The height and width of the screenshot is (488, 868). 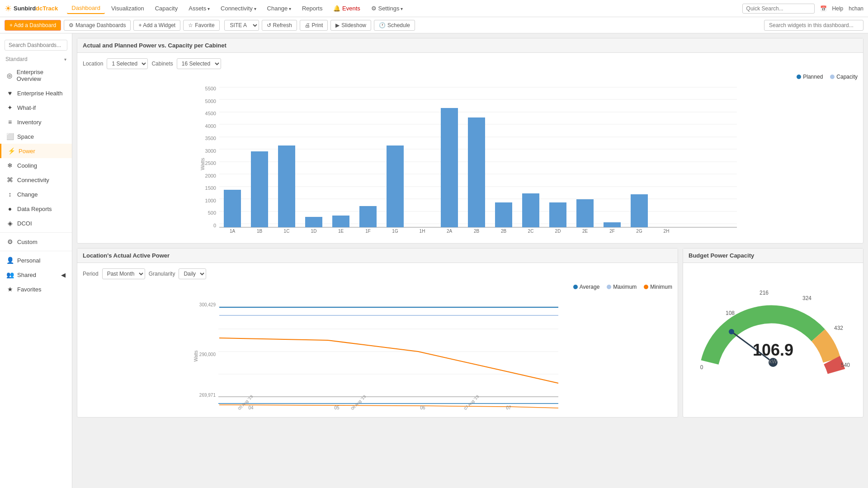 I want to click on sidebar-item-connectivity: ⌘ Connectivity, so click(x=36, y=180).